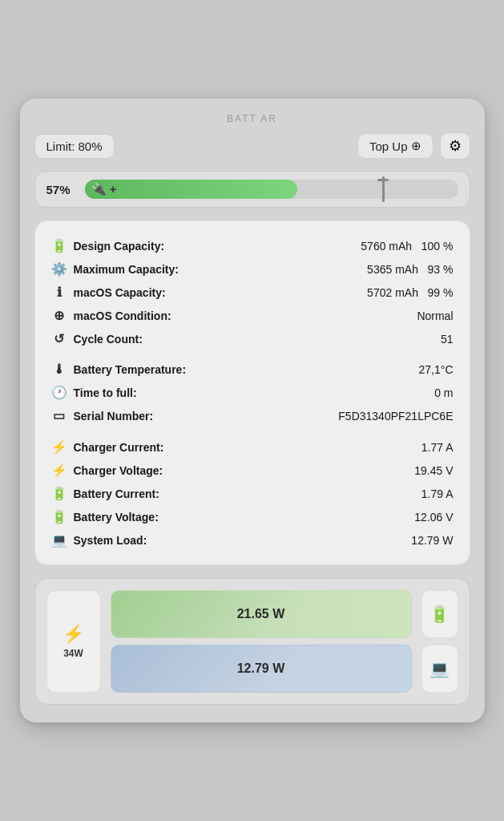 The height and width of the screenshot is (821, 504). Describe the element at coordinates (455, 146) in the screenshot. I see `settings-button: ⚙` at that location.